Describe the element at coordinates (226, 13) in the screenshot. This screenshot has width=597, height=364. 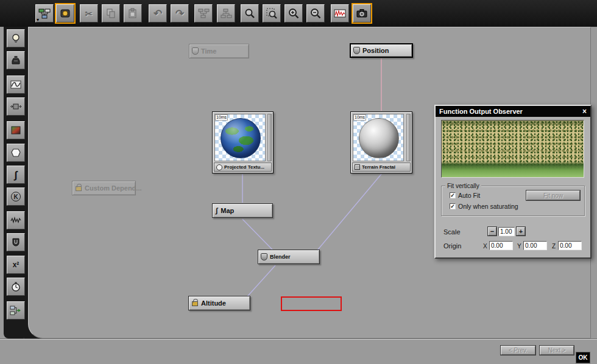
I see `ungroup-nodes-button` at that location.